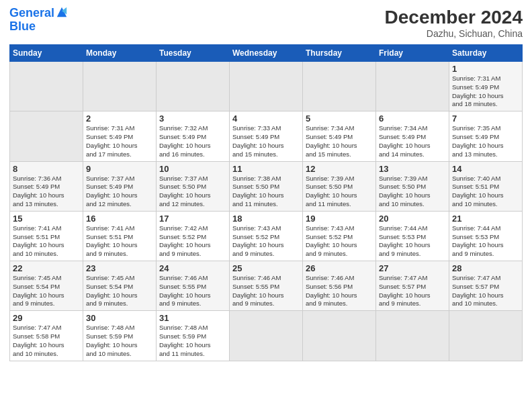 The image size is (532, 411). Describe the element at coordinates (486, 68) in the screenshot. I see `day-number: 1` at that location.